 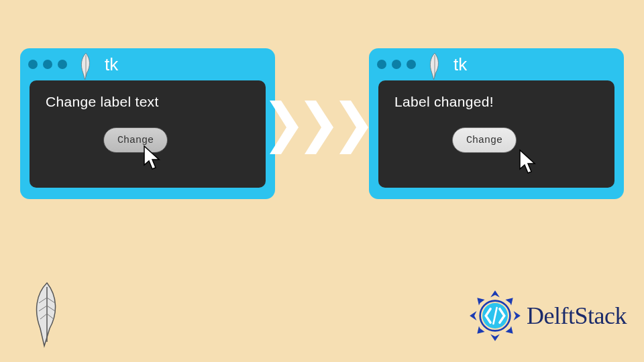 What do you see at coordinates (148, 134) in the screenshot?
I see `window-body: Change label text Change` at bounding box center [148, 134].